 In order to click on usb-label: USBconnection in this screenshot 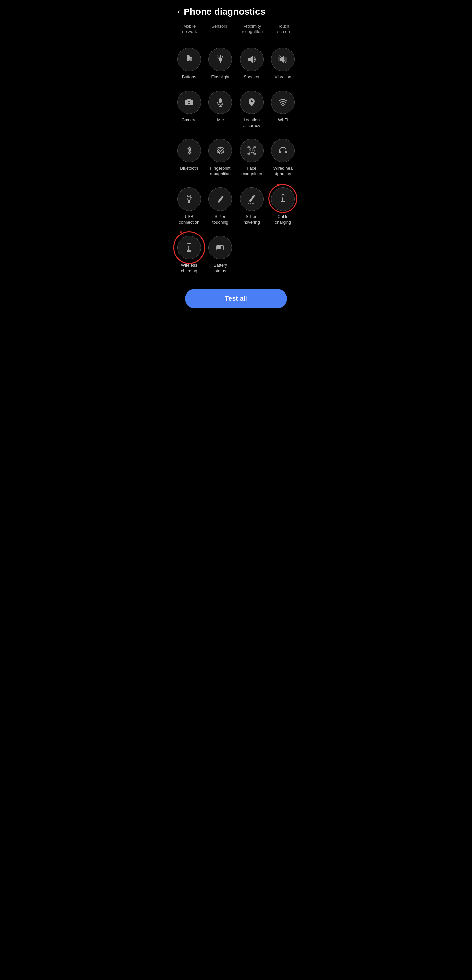, I will do `click(189, 220)`.